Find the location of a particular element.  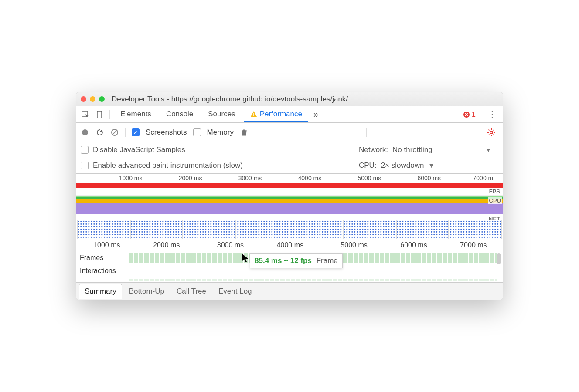

spacer-lane is located at coordinates (286, 280).